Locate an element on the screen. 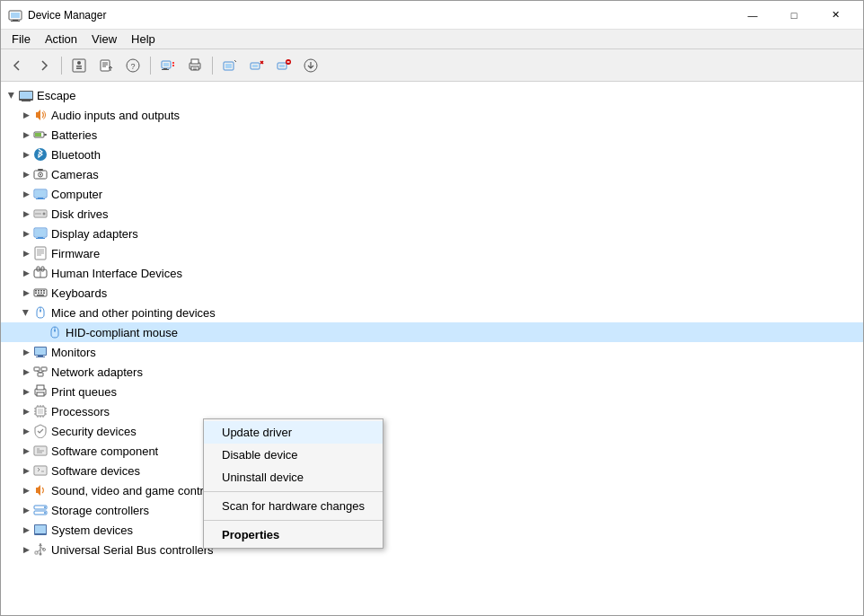 The image size is (864, 616). tree-usb: ▶ Universal Serial Bus controllers is located at coordinates (432, 550).